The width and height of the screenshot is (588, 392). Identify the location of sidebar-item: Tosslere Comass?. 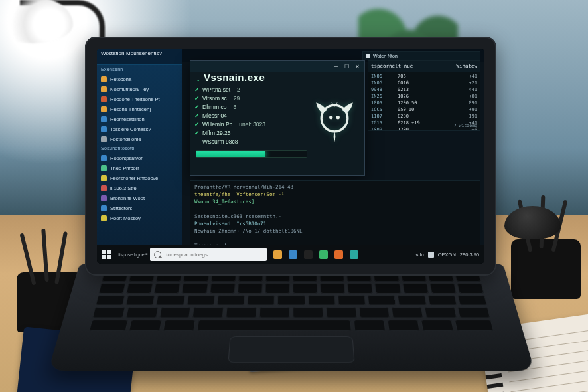
(139, 129).